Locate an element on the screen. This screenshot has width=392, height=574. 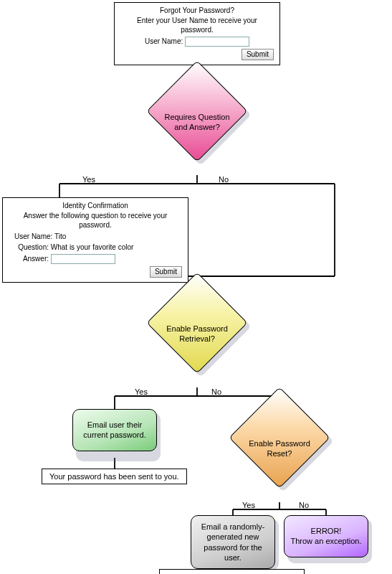
answer-label: Answer: is located at coordinates (32, 259).